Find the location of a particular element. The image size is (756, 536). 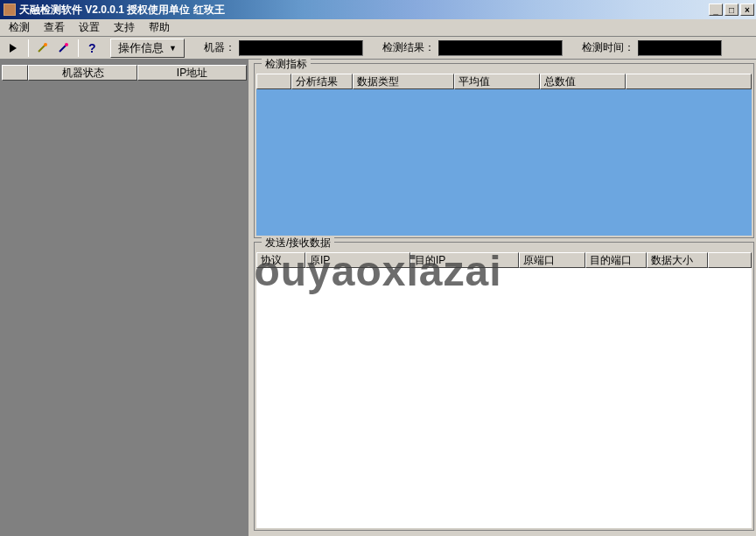

help-button: ? is located at coordinates (92, 48).